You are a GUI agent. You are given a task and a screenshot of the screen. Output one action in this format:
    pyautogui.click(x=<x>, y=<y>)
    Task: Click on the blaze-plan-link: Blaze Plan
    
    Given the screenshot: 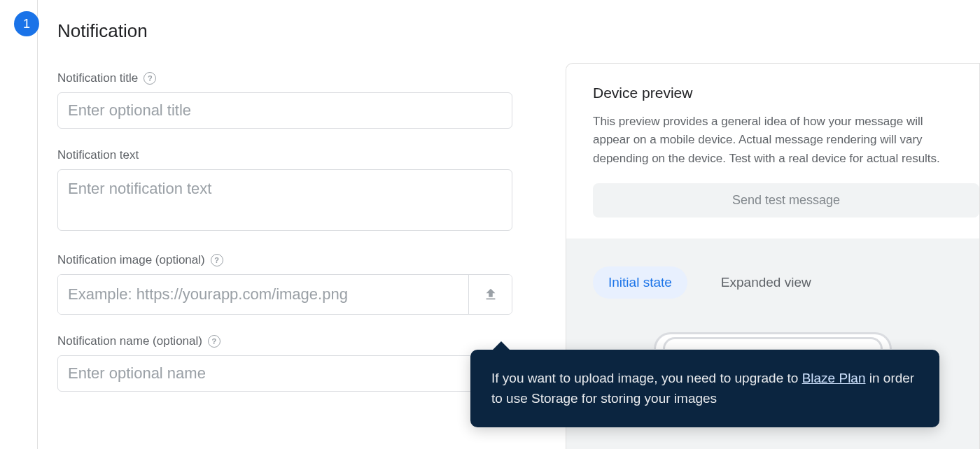 What is the action you would take?
    pyautogui.click(x=834, y=378)
    